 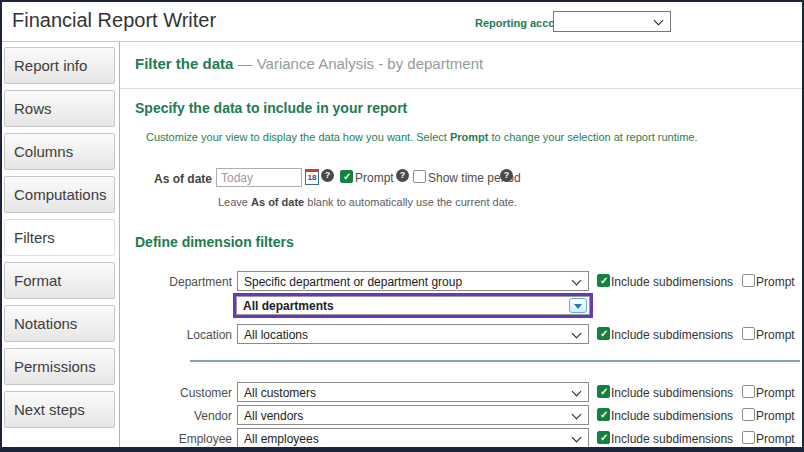 What do you see at coordinates (234, 202) in the screenshot?
I see `note-pre: Leave` at bounding box center [234, 202].